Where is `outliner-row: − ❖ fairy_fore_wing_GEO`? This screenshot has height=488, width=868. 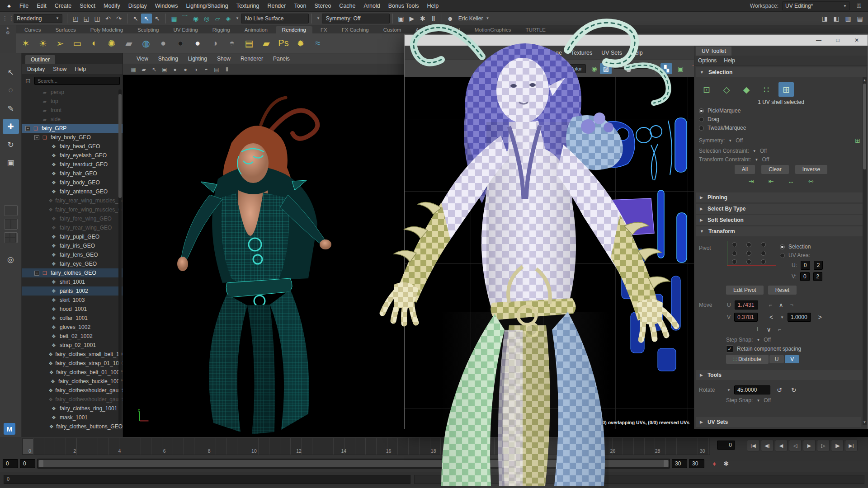 outliner-row: − ❖ fairy_fore_wing_GEO is located at coordinates (72, 219).